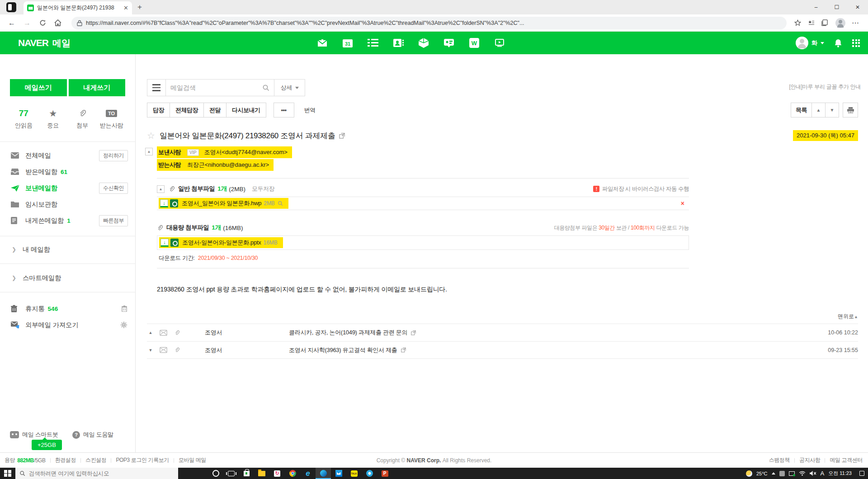  What do you see at coordinates (68, 188) in the screenshot?
I see `folder-sent: 보낸메일함 수신확인` at bounding box center [68, 188].